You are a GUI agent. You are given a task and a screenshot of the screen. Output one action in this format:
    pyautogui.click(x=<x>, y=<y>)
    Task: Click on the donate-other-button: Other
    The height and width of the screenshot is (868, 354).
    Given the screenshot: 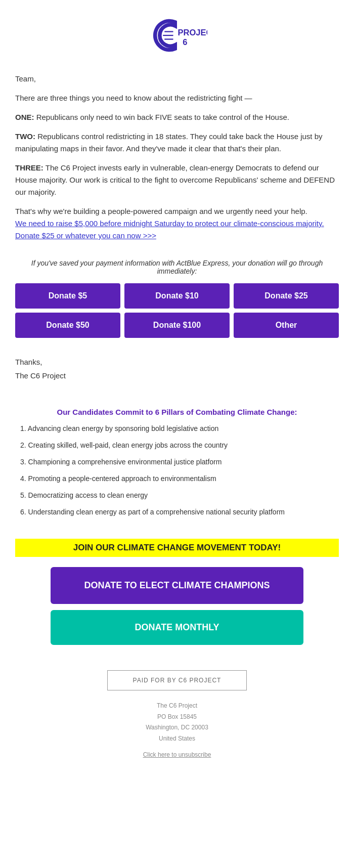 What is the action you would take?
    pyautogui.click(x=286, y=325)
    